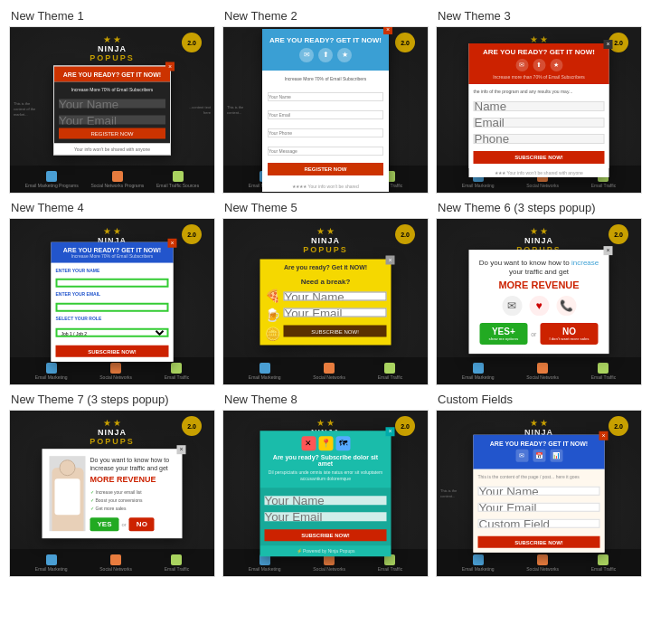  I want to click on popup-theme2-input-msg, so click(326, 151).